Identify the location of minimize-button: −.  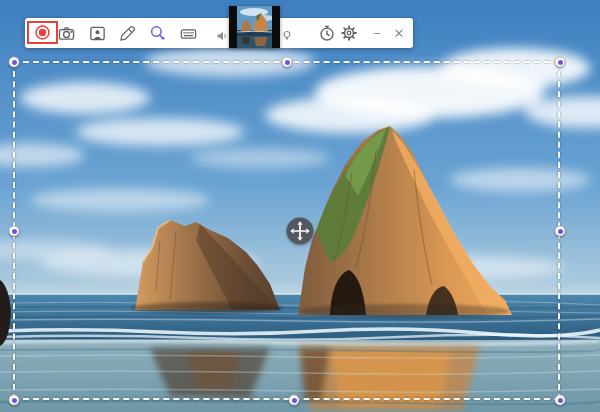
(377, 33).